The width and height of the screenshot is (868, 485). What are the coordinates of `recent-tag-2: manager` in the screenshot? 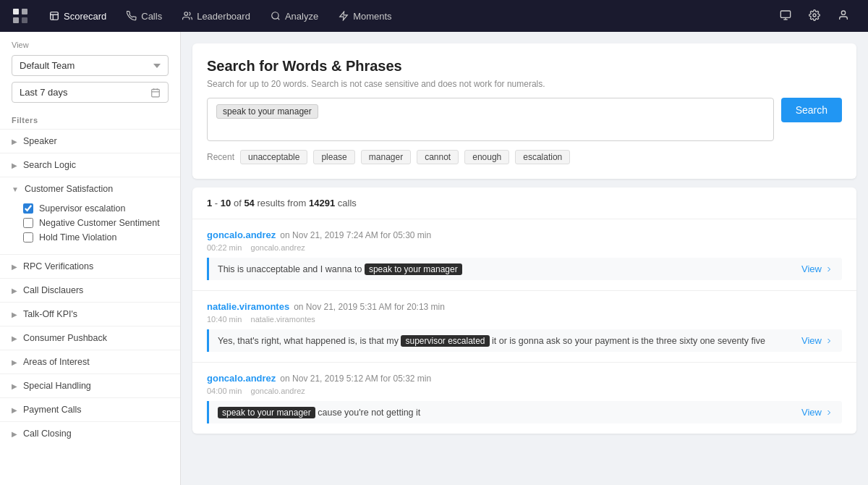 It's located at (386, 157).